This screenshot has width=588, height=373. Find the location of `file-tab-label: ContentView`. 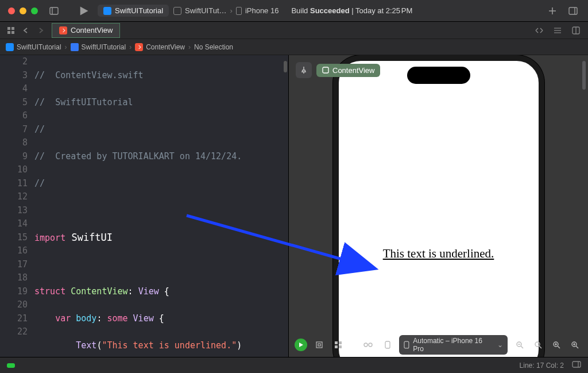

file-tab-label: ContentView is located at coordinates (92, 30).